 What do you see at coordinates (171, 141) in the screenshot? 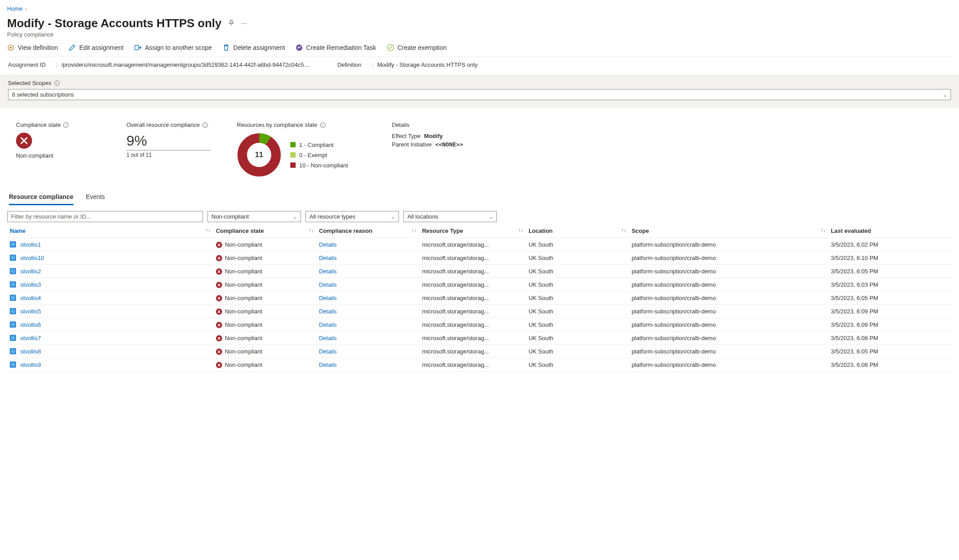
I see `overall-compliance-percent: 9%` at bounding box center [171, 141].